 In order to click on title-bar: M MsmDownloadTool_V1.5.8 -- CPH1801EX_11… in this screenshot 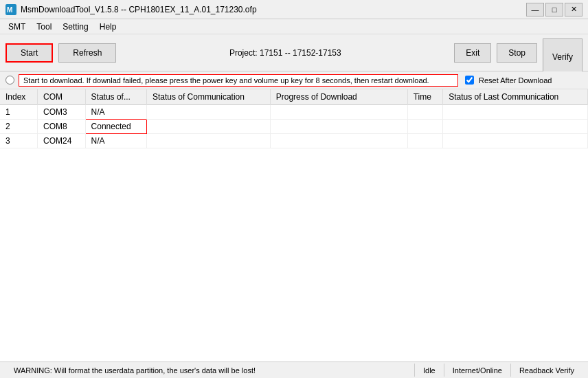, I will do `click(294, 10)`.